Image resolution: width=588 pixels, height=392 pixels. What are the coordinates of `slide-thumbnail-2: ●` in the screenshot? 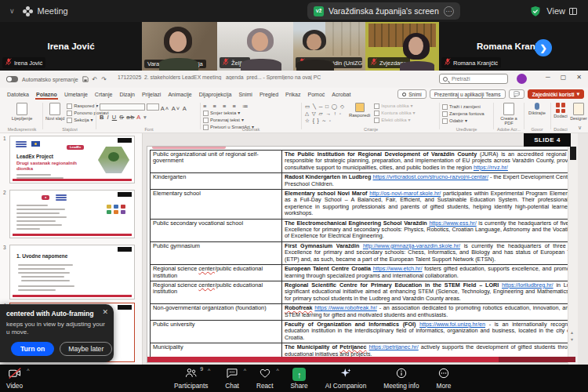 It's located at (72, 214).